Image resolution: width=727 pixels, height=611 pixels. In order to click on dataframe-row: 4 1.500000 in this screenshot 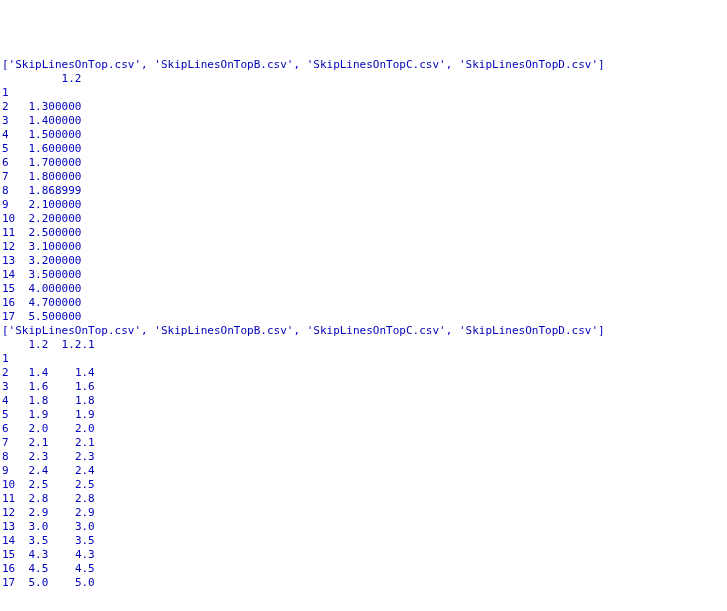, I will do `click(364, 135)`.